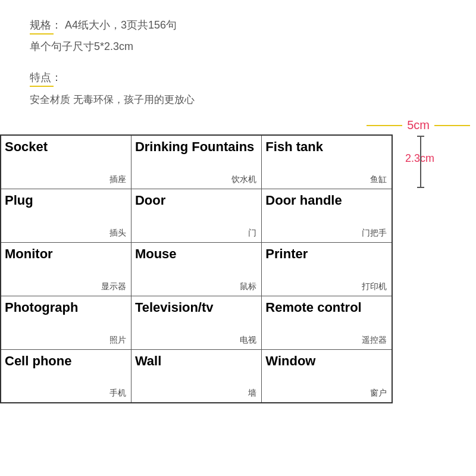 The height and width of the screenshot is (476, 476). I want to click on cell-chinese: 插头, so click(118, 233).